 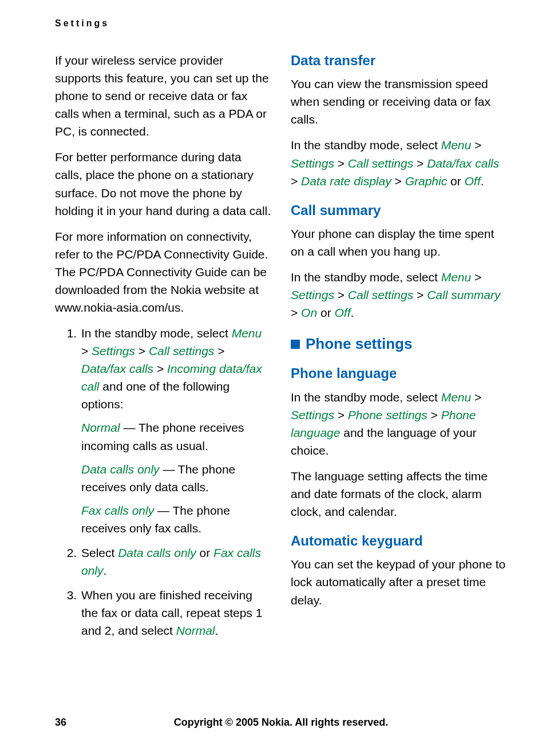 What do you see at coordinates (309, 312) in the screenshot?
I see `ui-term: On` at bounding box center [309, 312].